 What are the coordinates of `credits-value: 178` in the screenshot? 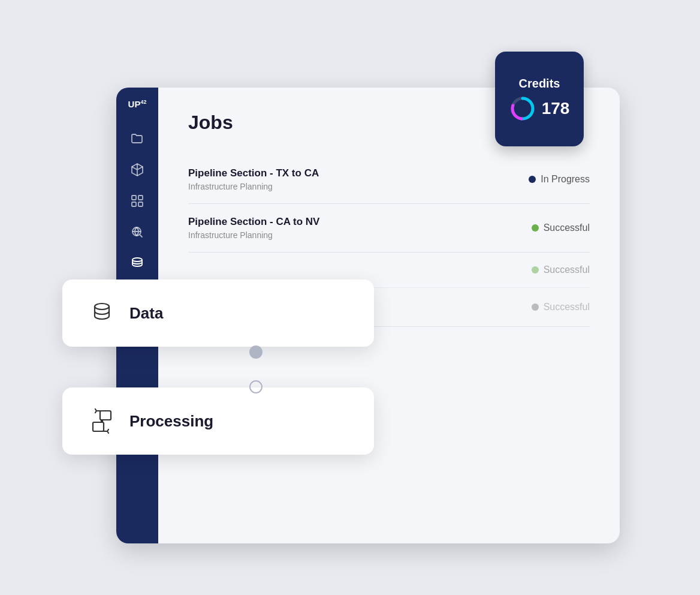 It's located at (556, 109).